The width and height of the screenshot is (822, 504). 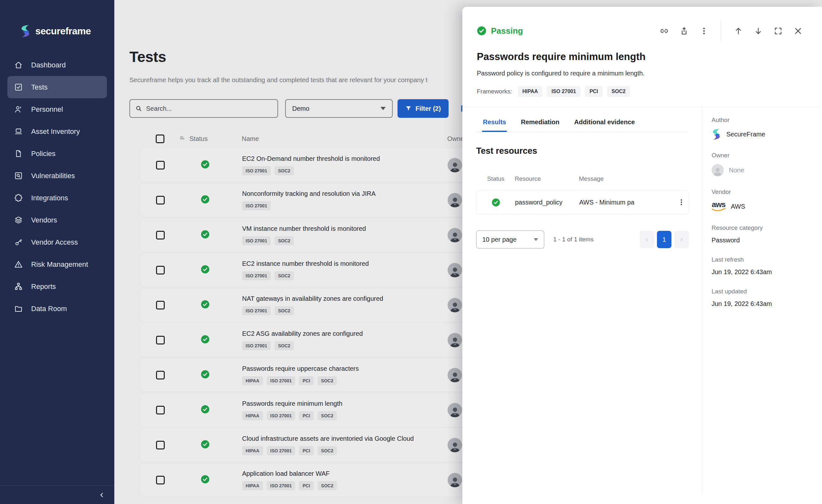 I want to click on puzzle-icon, so click(x=18, y=198).